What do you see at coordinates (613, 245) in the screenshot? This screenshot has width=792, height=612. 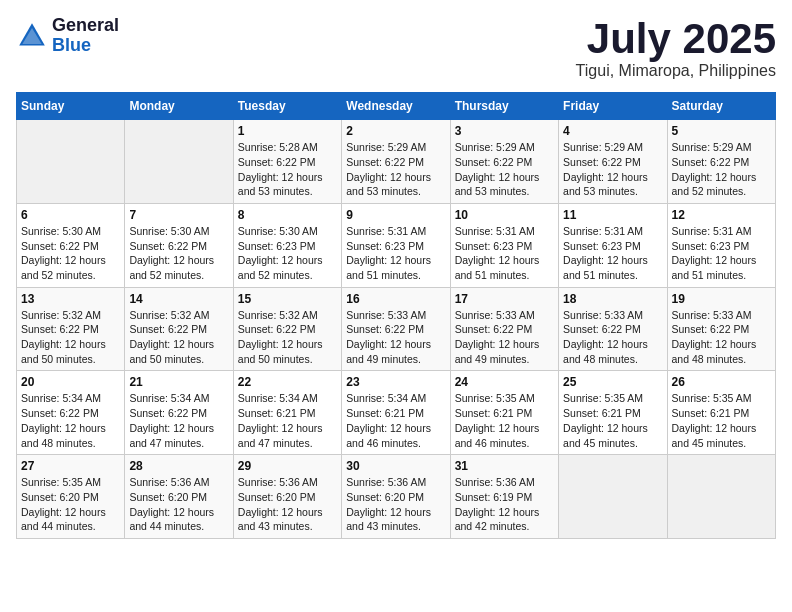 I see `calendar-cell: 11Sunrise: 5:31 AMSunset: 6:23 PMDayligh…` at bounding box center [613, 245].